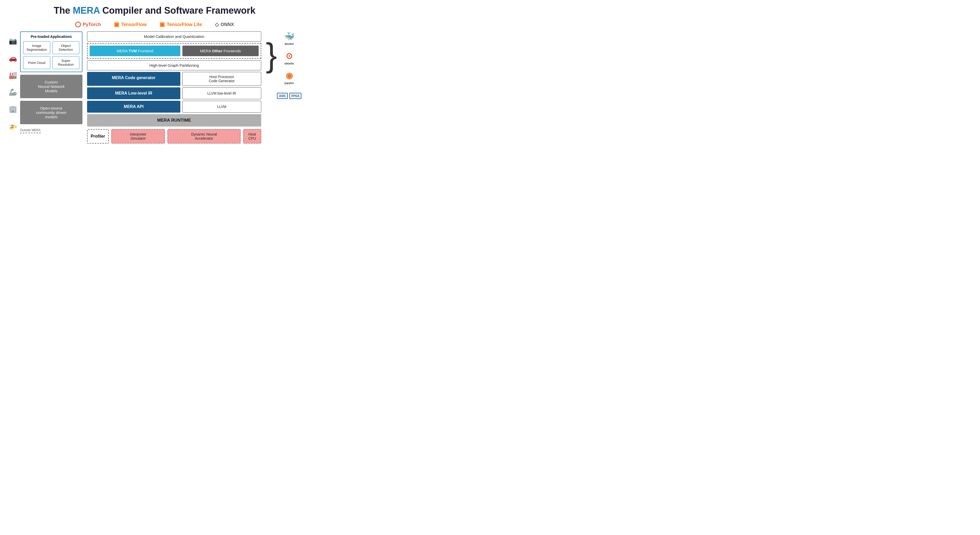 The width and height of the screenshot is (980, 535). I want to click on tvm-bold: TVM, so click(133, 51).